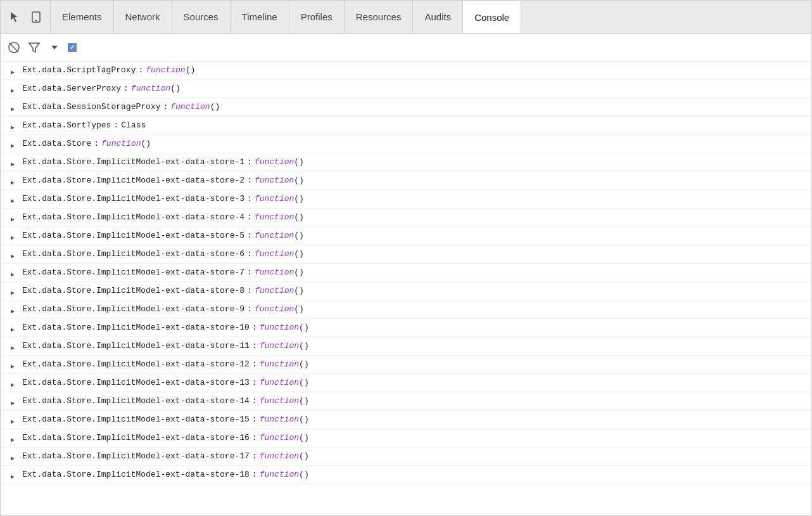 The height and width of the screenshot is (516, 812). I want to click on prop-name: Ext.data.SessionStorageProxy, so click(91, 107).